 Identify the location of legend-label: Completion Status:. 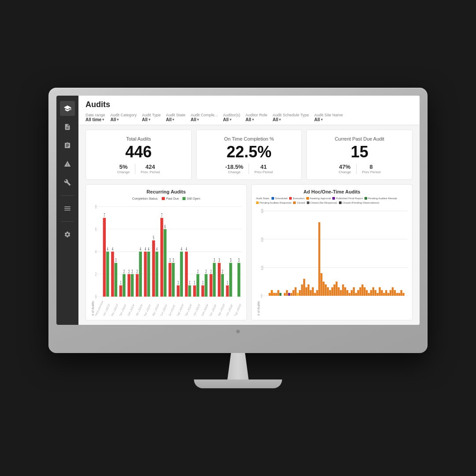
(145, 198).